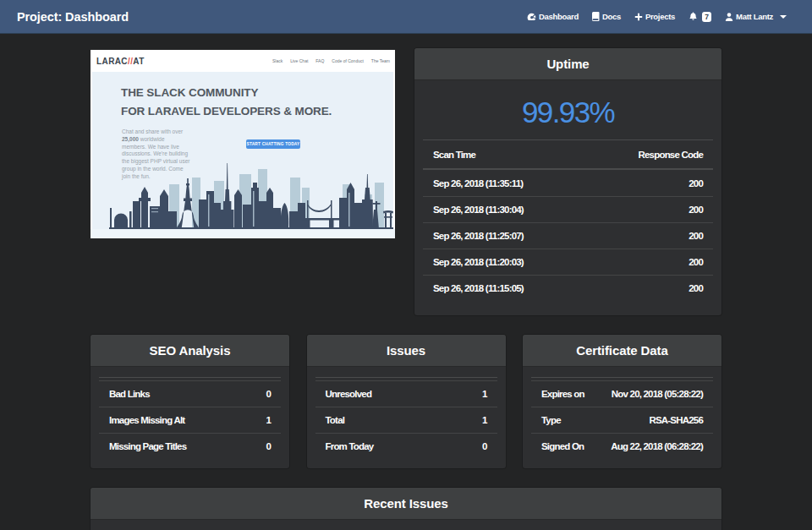 Image resolution: width=812 pixels, height=530 pixels. I want to click on metric-label: Signed On, so click(562, 446).